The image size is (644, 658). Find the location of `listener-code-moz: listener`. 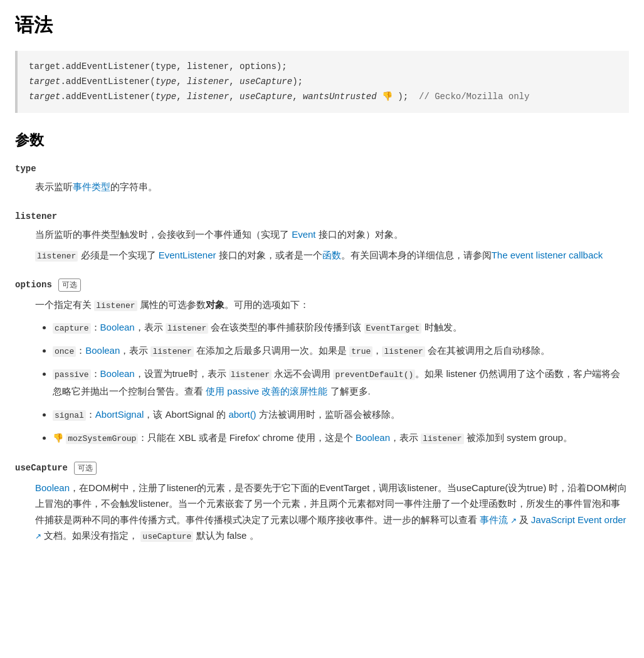

listener-code-moz: listener is located at coordinates (442, 439).